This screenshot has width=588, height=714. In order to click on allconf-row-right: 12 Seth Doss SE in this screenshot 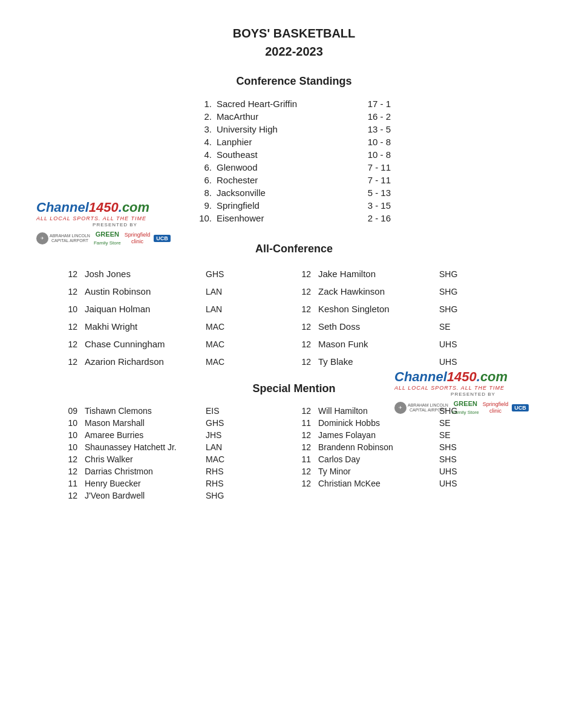, I will do `click(411, 327)`.